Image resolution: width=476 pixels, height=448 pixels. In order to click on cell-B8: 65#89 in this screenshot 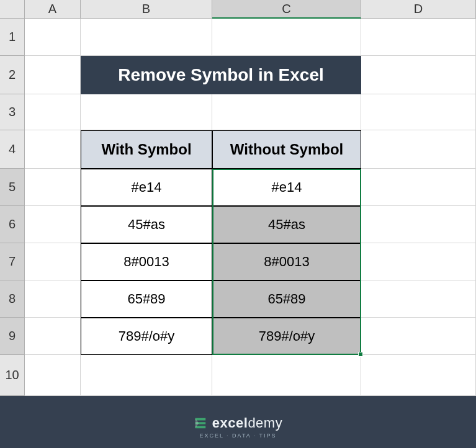, I will do `click(146, 299)`.